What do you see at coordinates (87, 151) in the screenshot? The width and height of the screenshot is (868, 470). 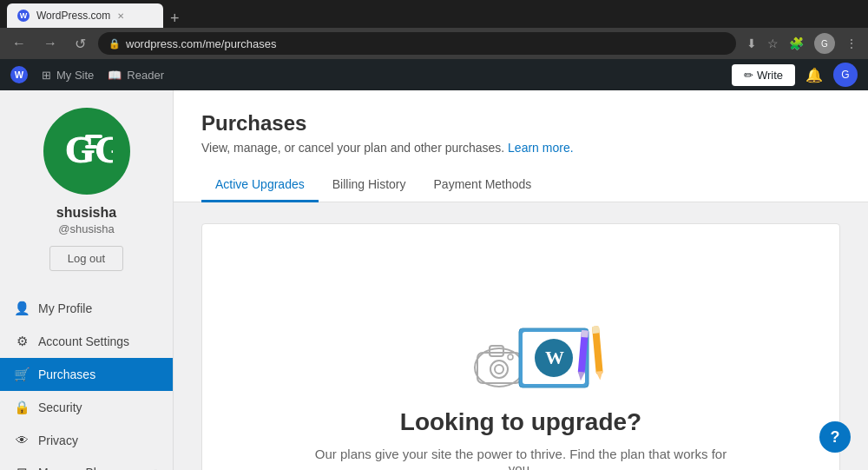 I see `avatar-initials: GG` at bounding box center [87, 151].